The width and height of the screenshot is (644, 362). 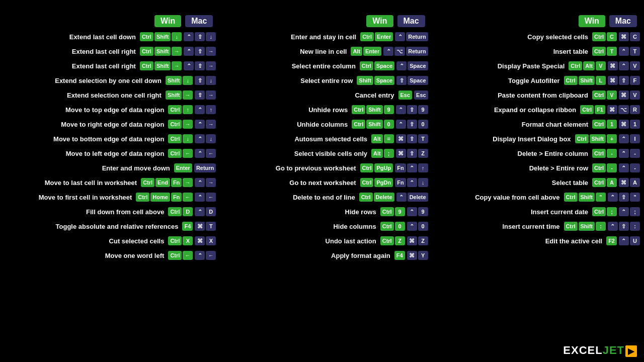 I want to click on win-keys: Ctrl-, so click(x=605, y=168).